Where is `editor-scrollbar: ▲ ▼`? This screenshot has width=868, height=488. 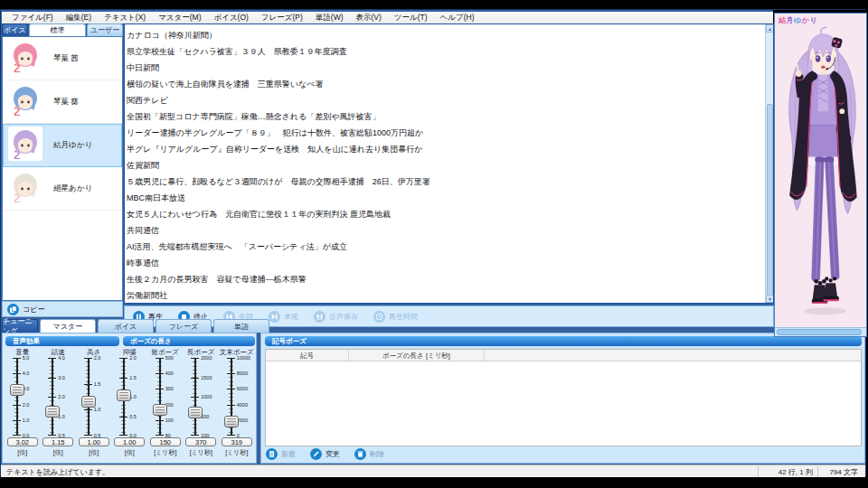
editor-scrollbar: ▲ ▼ is located at coordinates (769, 164).